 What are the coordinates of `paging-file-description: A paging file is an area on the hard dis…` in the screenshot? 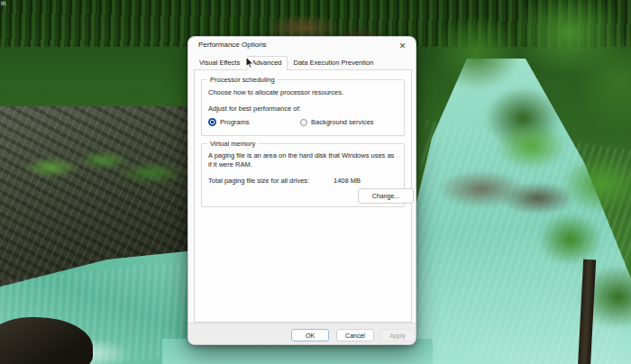 It's located at (302, 160).